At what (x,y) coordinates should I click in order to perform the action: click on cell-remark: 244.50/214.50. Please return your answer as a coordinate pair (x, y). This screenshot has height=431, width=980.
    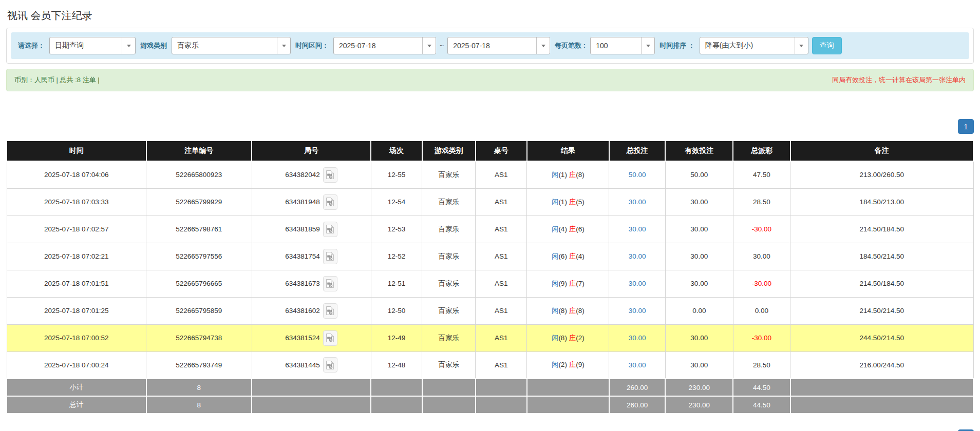
    Looking at the image, I should click on (882, 338).